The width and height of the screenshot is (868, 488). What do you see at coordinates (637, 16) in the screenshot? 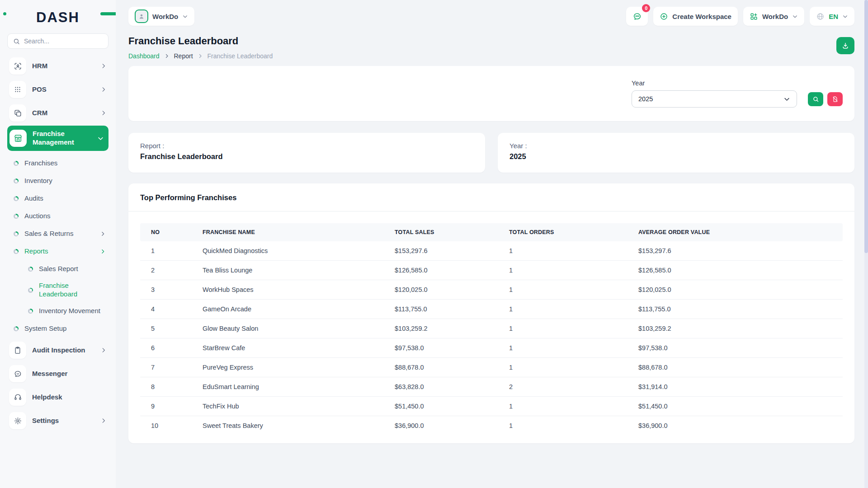
I see `chat-bubble-dots-icon` at bounding box center [637, 16].